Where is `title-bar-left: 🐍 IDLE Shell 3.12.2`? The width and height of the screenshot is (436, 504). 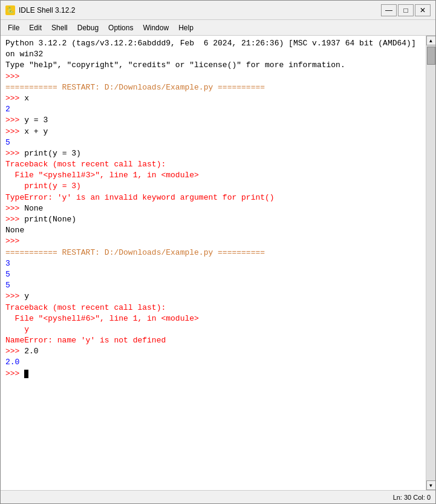 title-bar-left: 🐍 IDLE Shell 3.12.2 is located at coordinates (40, 10).